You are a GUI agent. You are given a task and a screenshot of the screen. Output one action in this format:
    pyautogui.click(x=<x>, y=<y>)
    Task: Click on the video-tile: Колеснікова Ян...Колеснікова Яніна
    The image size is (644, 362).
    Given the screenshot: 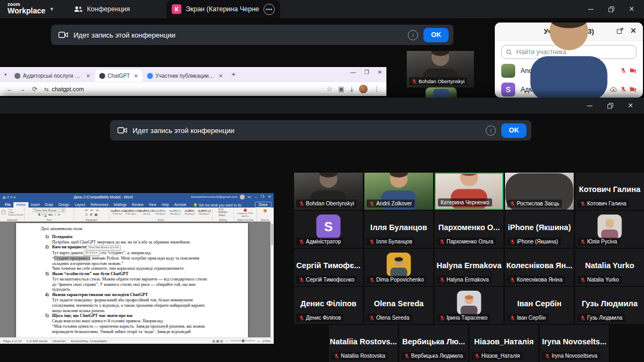 What is the action you would take?
    pyautogui.click(x=539, y=267)
    